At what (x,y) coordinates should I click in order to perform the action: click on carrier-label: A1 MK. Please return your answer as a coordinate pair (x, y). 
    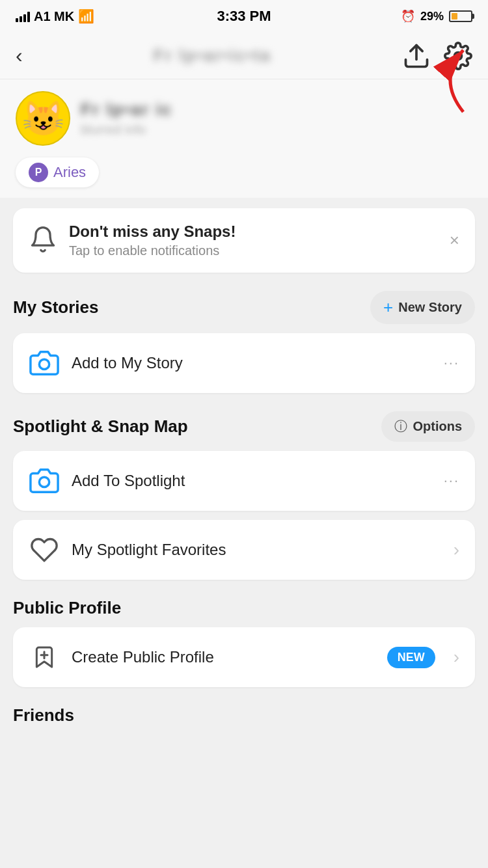
    Looking at the image, I should click on (54, 17).